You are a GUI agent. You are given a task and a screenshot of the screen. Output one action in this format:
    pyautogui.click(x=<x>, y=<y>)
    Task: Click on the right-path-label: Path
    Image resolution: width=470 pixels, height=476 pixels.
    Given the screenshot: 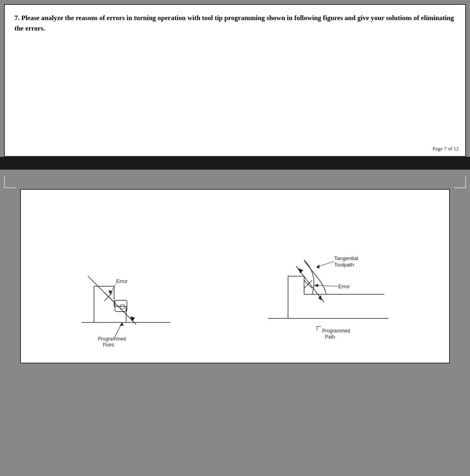 What is the action you would take?
    pyautogui.click(x=330, y=337)
    